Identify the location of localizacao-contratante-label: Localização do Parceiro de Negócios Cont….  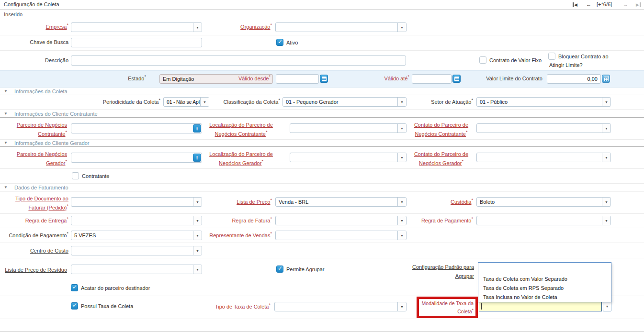
(241, 130).